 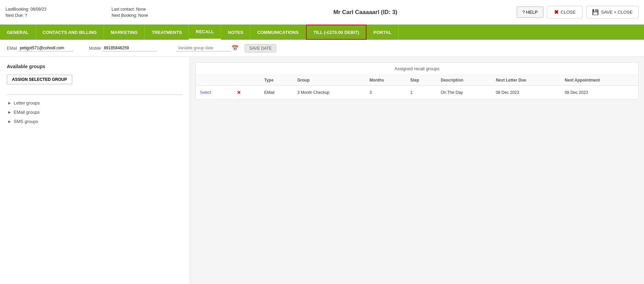 I want to click on table-header-row: Type Group Months Step Description Next …, so click(x=417, y=80).